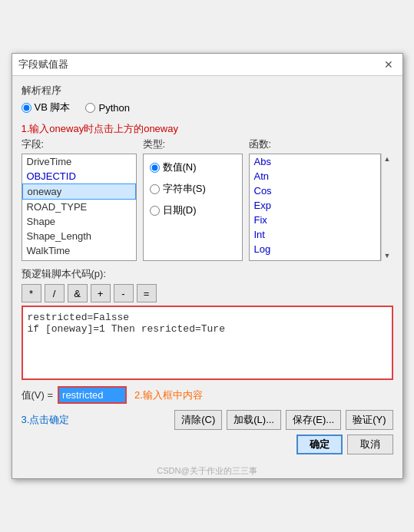  What do you see at coordinates (193, 167) in the screenshot?
I see `numeric-option: 数值(N)` at bounding box center [193, 167].